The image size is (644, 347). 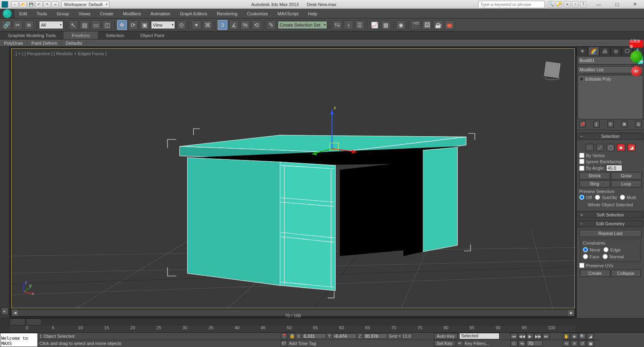 What do you see at coordinates (23, 4) in the screenshot?
I see `qat-open-icon: 📂` at bounding box center [23, 4].